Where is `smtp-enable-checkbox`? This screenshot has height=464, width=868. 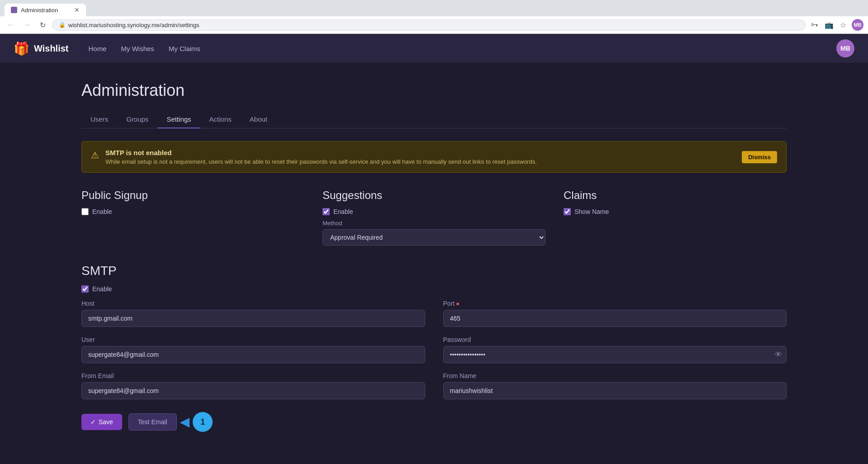 smtp-enable-checkbox is located at coordinates (85, 289).